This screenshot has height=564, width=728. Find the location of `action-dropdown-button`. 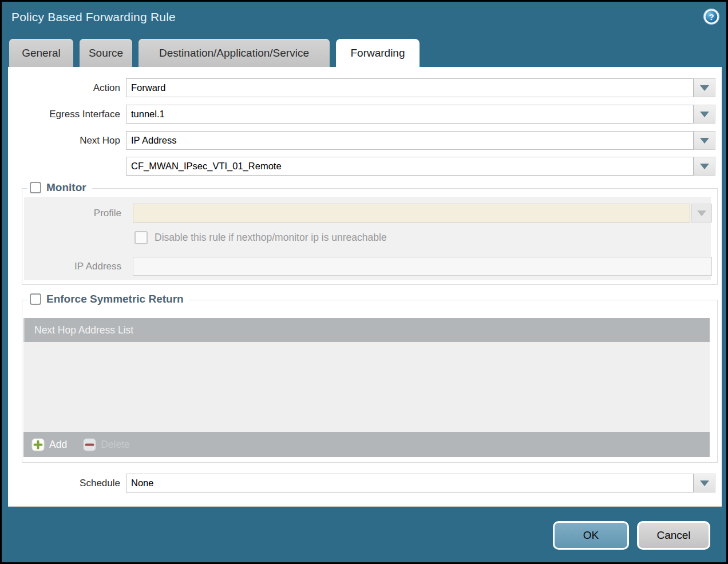

action-dropdown-button is located at coordinates (705, 88).